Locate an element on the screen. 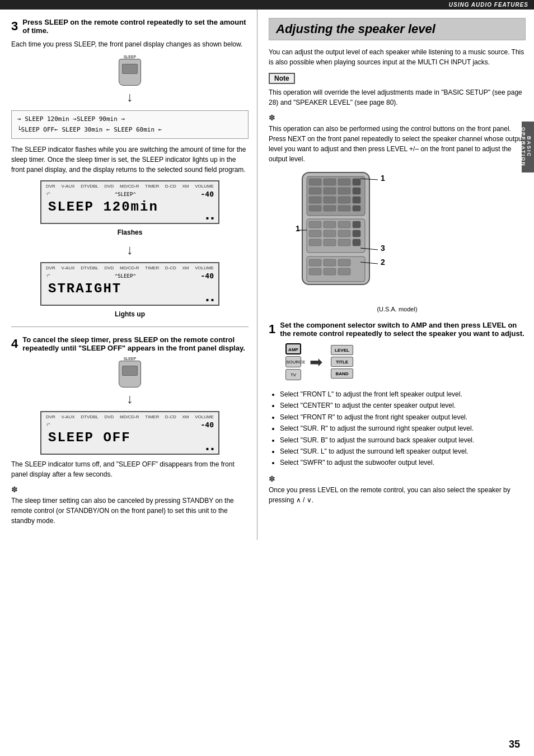  display1-row: ↑° ^SLEEP^ -40 is located at coordinates (130, 194).